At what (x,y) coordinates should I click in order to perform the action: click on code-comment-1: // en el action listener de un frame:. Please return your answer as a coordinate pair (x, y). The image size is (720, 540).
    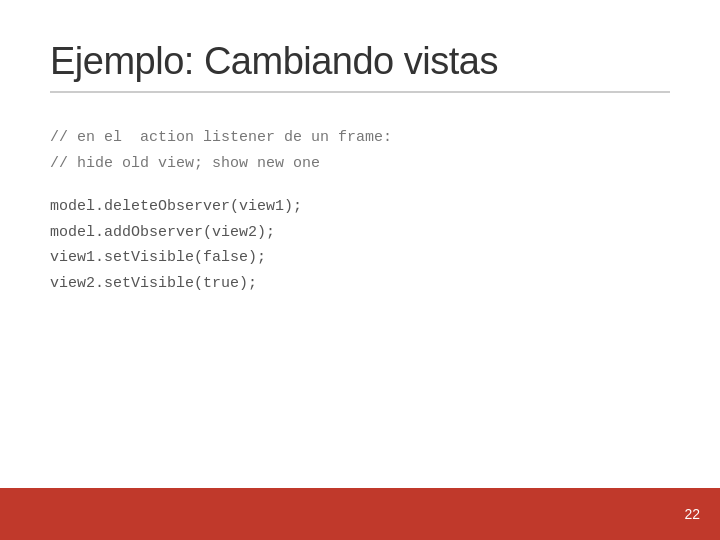
    Looking at the image, I should click on (360, 138).